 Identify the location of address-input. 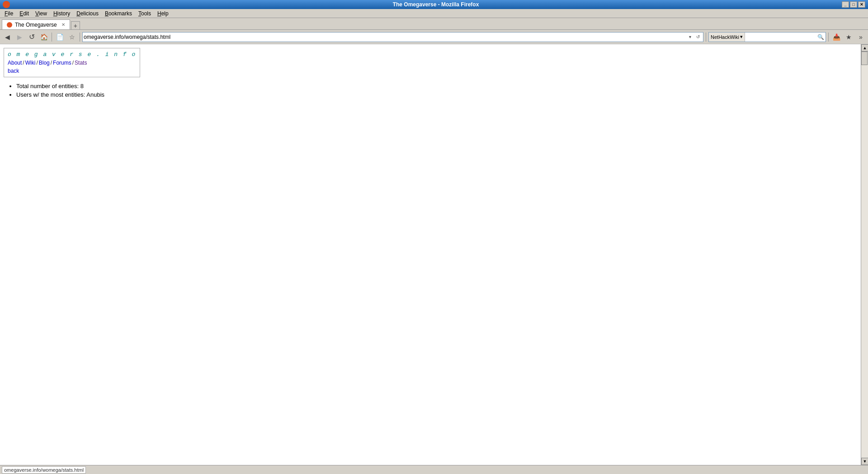
(385, 37).